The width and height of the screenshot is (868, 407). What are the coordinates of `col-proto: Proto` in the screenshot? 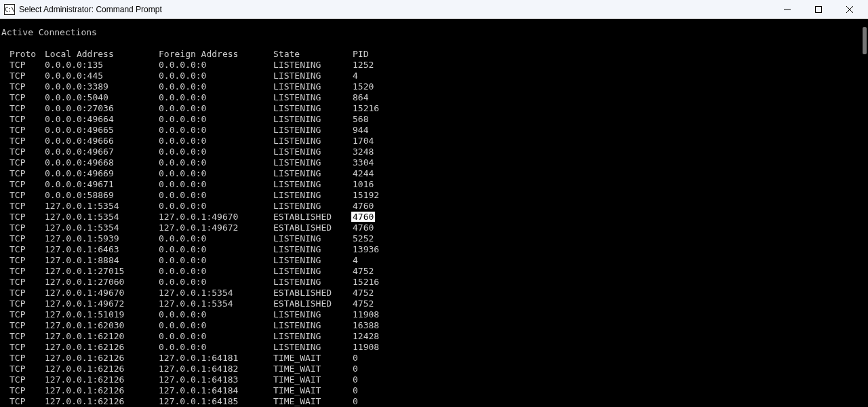 It's located at (27, 54).